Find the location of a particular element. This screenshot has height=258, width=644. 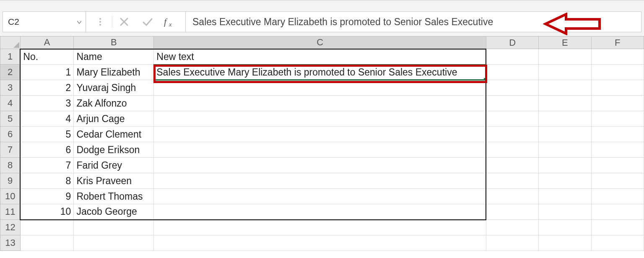

cell-D12 is located at coordinates (512, 227).